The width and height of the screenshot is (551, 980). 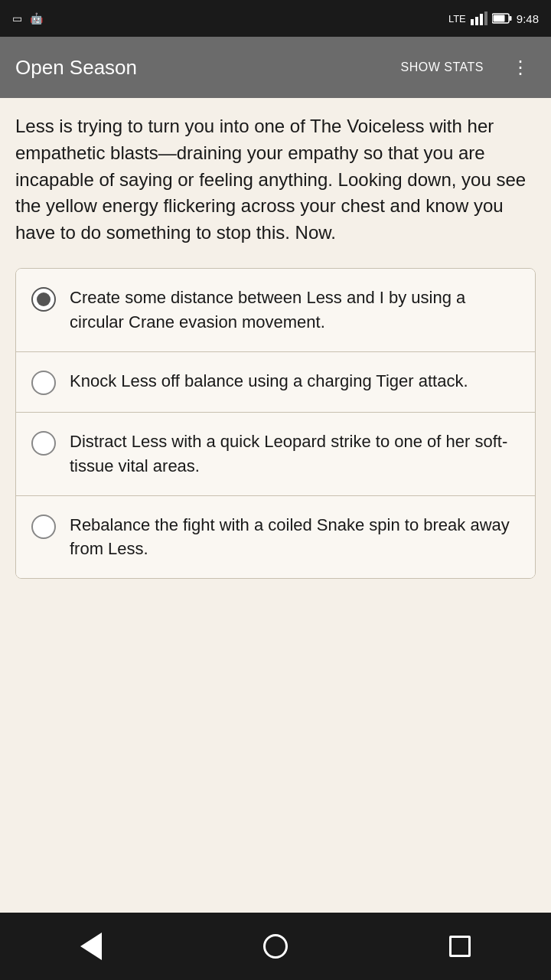 I want to click on back-button, so click(x=91, y=946).